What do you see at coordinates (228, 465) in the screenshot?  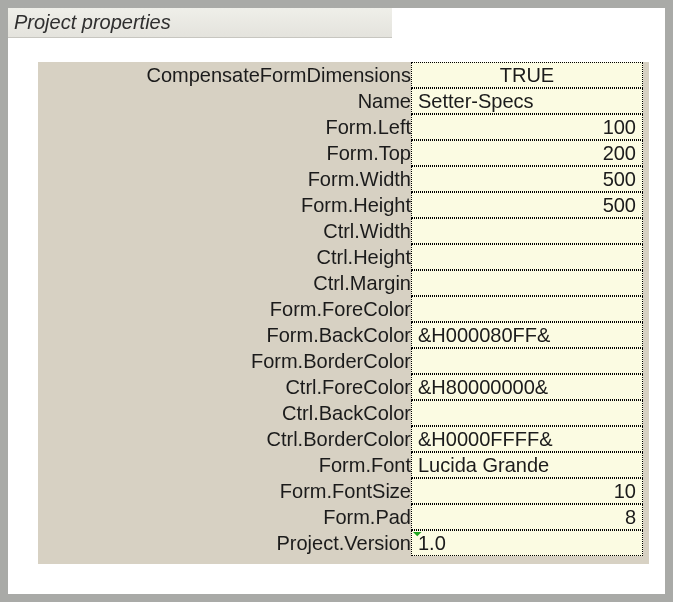 I see `property-label: Form.Font` at bounding box center [228, 465].